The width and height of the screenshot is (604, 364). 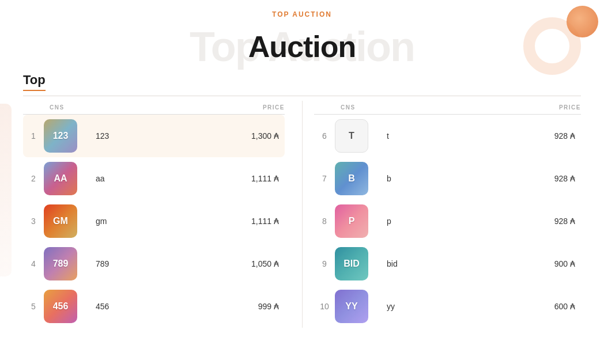 I want to click on row-rank: 7, so click(x=324, y=179).